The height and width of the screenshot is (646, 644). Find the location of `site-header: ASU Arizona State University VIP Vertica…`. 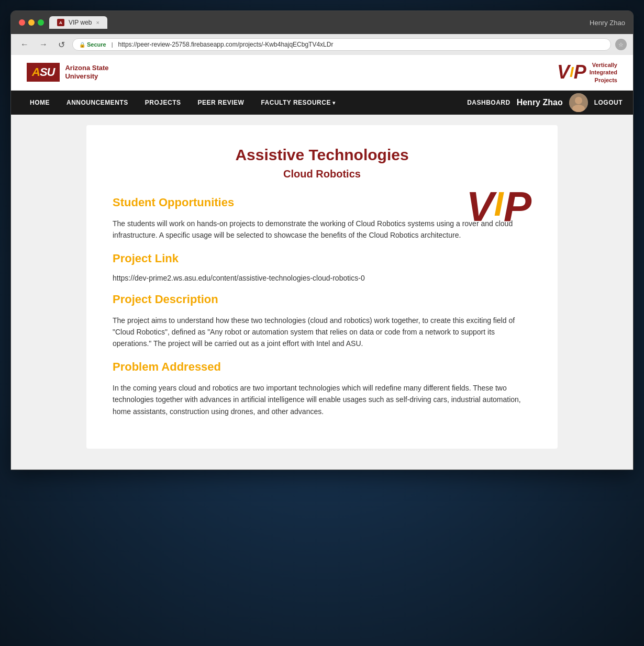

site-header: ASU Arizona State University VIP Vertica… is located at coordinates (322, 73).